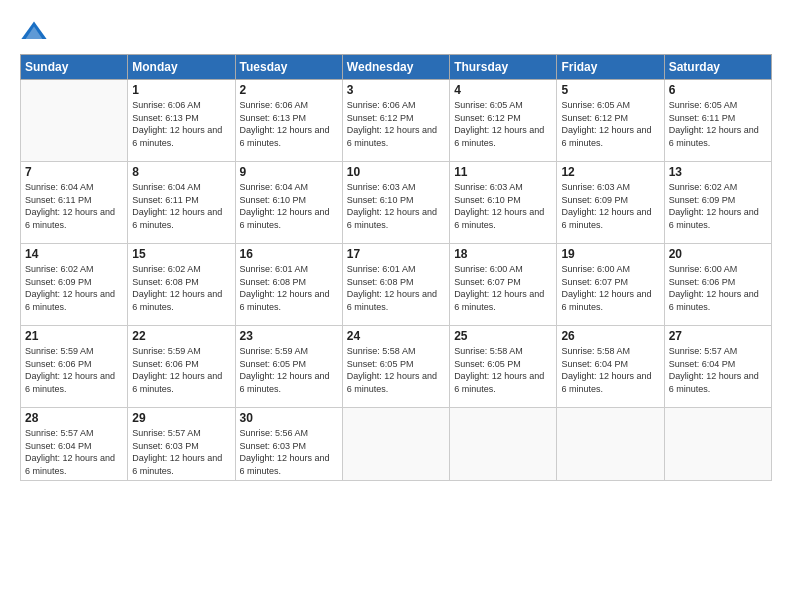  I want to click on day-number: 7, so click(74, 172).